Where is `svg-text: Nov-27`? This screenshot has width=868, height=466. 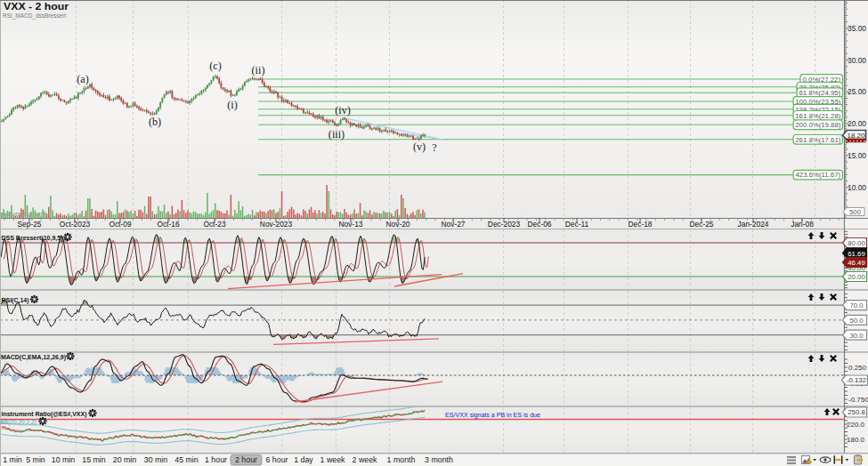
svg-text: Nov-27 is located at coordinates (454, 224).